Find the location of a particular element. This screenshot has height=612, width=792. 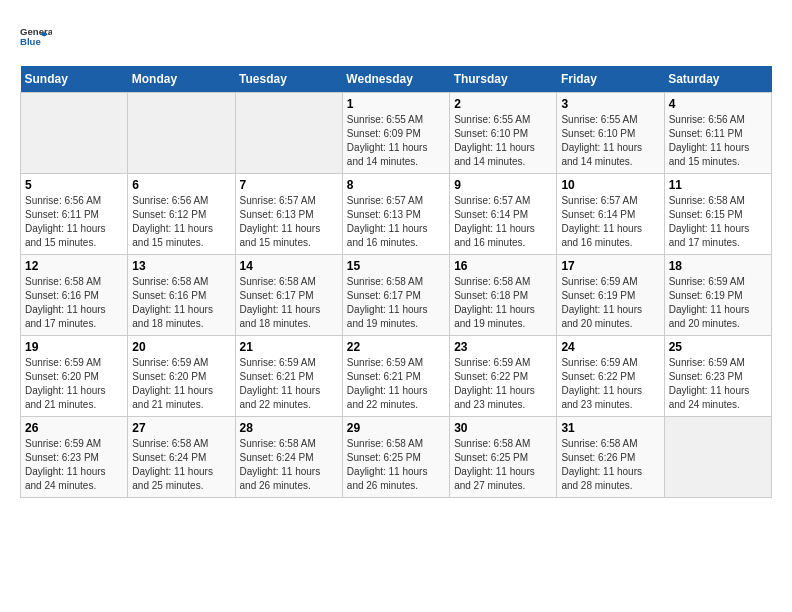

day-number: 28 is located at coordinates (289, 428).